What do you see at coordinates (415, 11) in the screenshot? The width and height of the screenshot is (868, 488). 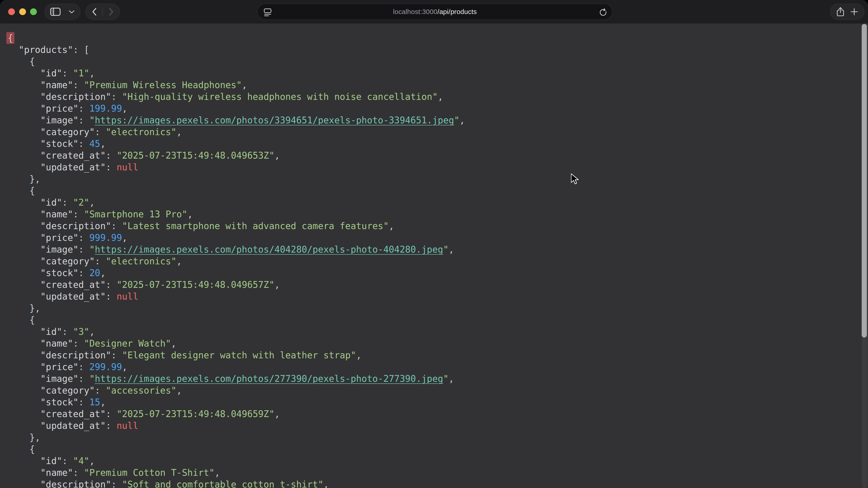 I see `url-host: localhost:3000` at bounding box center [415, 11].